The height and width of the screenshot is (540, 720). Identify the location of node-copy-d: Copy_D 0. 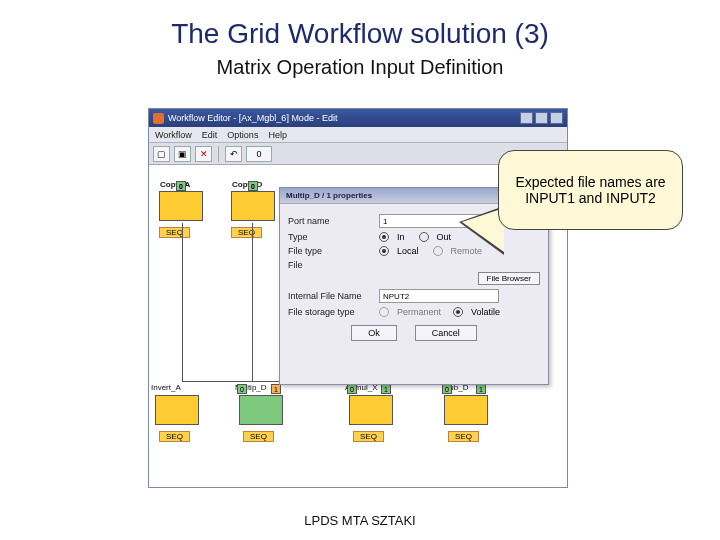
(253, 206).